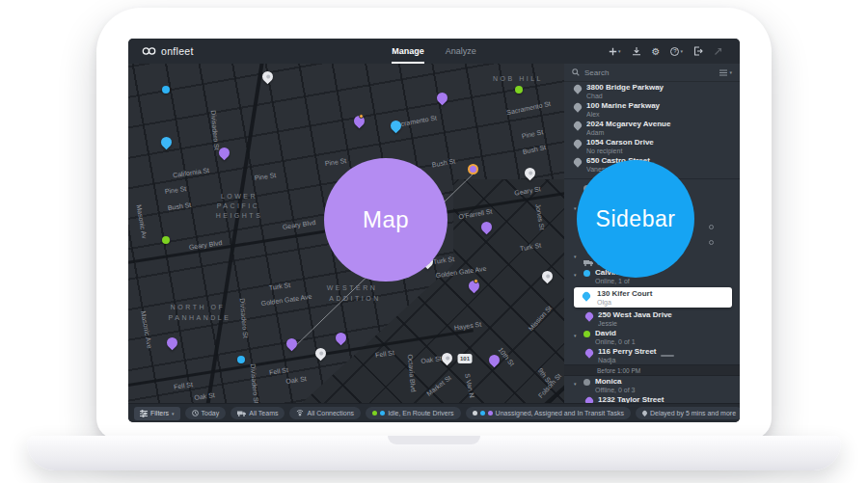  What do you see at coordinates (195, 413) in the screenshot?
I see `clock-icon` at bounding box center [195, 413].